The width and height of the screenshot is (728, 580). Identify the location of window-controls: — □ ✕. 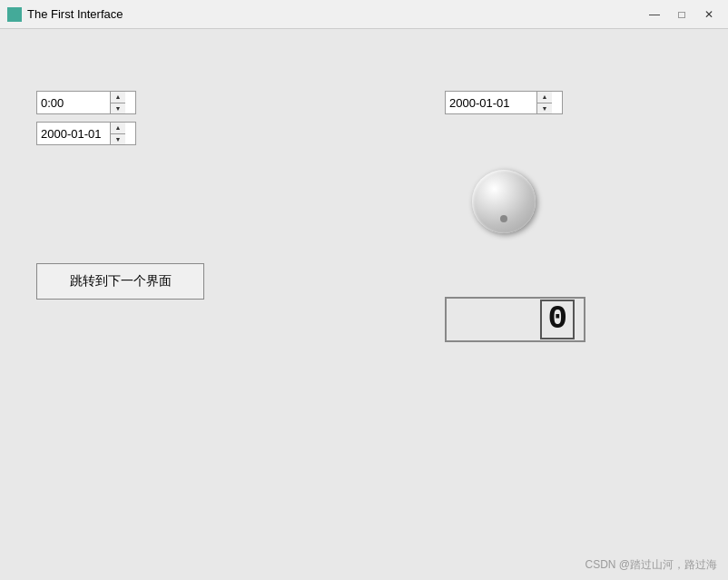
(682, 15).